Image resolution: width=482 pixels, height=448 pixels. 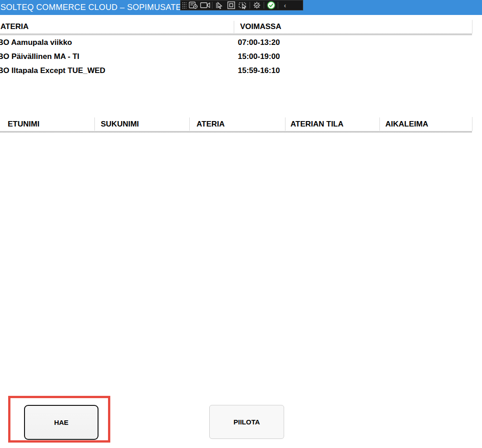 I want to click on meal-hours: 15:59-16:10, so click(x=259, y=71).